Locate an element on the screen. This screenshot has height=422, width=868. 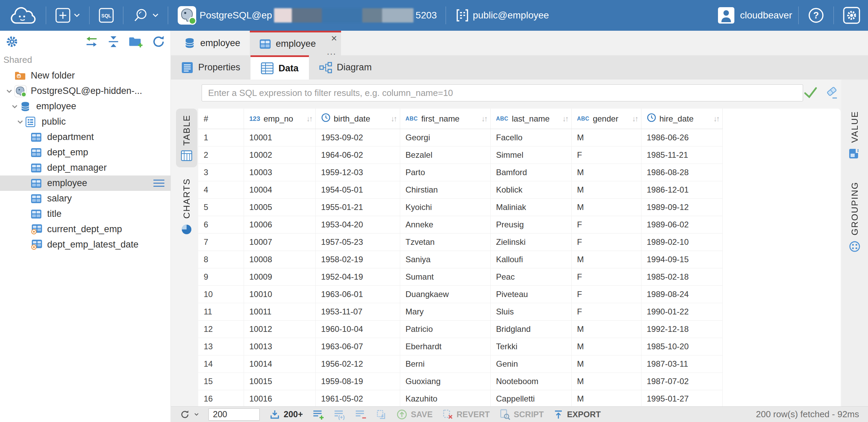
grid-cell: 1989-02-10 is located at coordinates (682, 242).